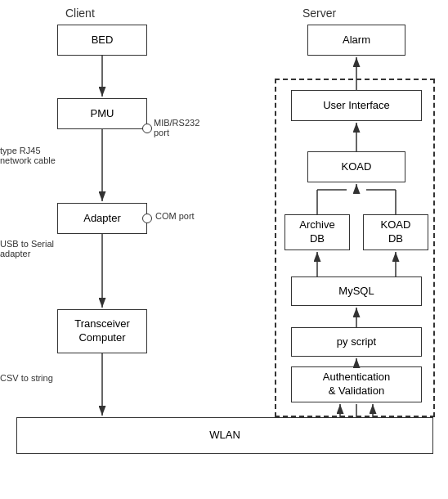 The height and width of the screenshot is (499, 448). What do you see at coordinates (102, 114) in the screenshot?
I see `pmu-box: PMU` at bounding box center [102, 114].